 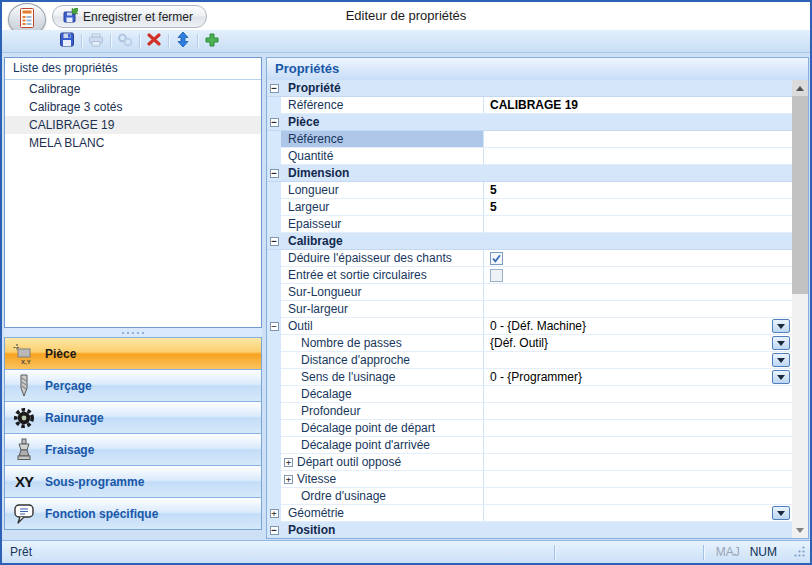 I want to click on property-row: Distance d'approche, so click(x=530, y=360).